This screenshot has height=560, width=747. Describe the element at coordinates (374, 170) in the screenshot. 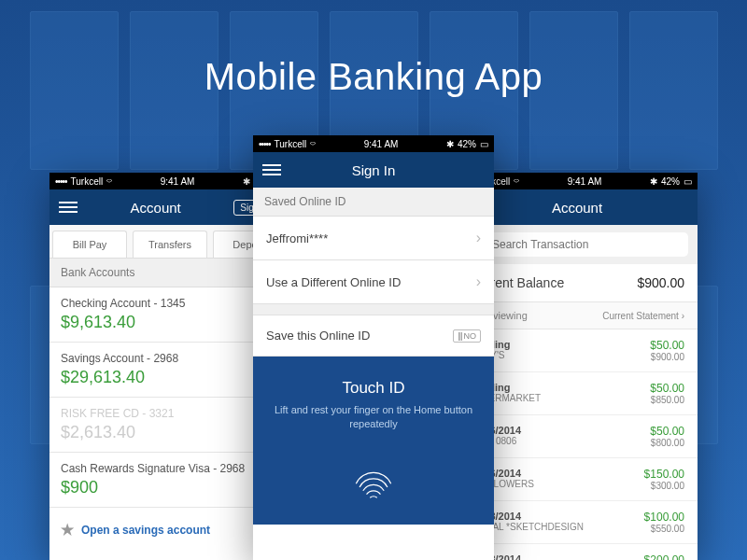

I see `nav-bar: Sign In` at that location.